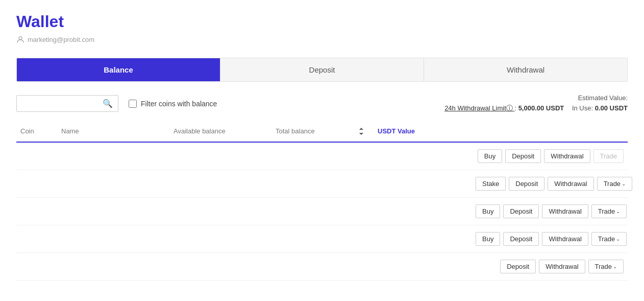 The height and width of the screenshot is (301, 644). I want to click on row-actions: Stake Deposit Withdrawal Trade ⌄, so click(556, 184).